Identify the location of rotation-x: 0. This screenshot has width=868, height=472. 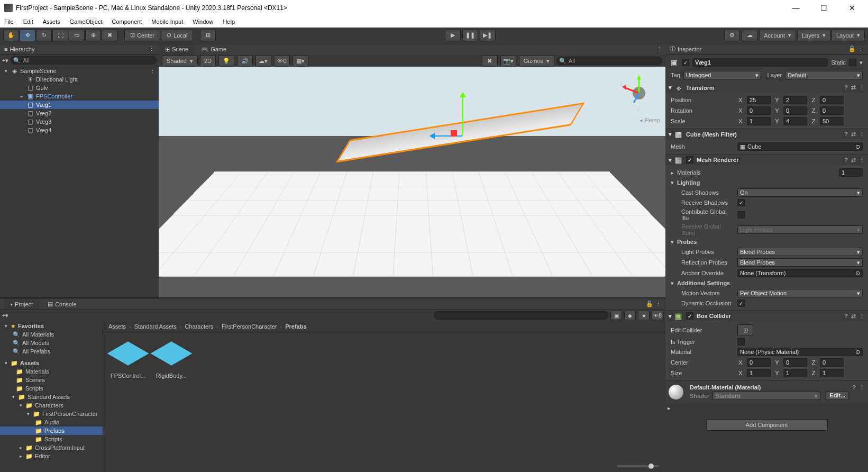
(759, 111).